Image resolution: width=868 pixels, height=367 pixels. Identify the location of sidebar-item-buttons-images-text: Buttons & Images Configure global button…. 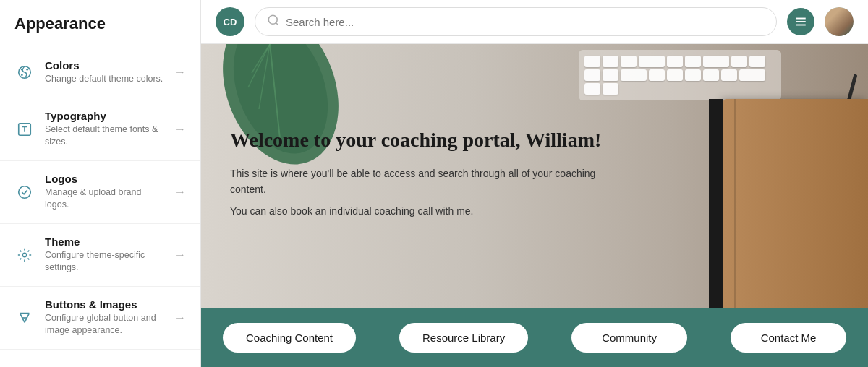
(104, 318).